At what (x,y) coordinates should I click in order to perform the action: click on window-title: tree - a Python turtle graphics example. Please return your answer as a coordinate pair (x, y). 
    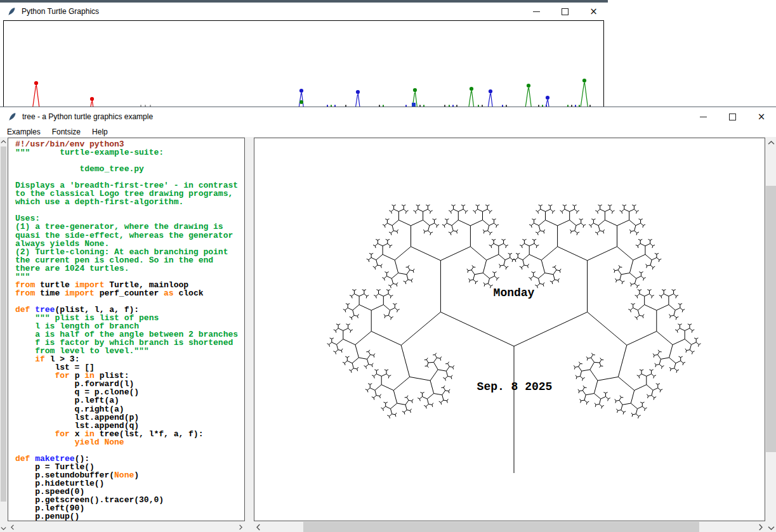
    Looking at the image, I should click on (88, 117).